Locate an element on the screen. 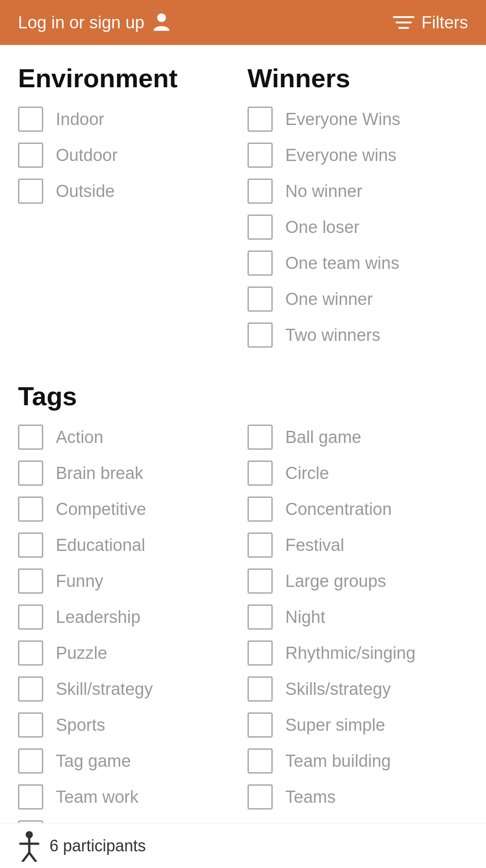 The height and width of the screenshot is (868, 486). tag-item-left: Puzzle is located at coordinates (128, 653).